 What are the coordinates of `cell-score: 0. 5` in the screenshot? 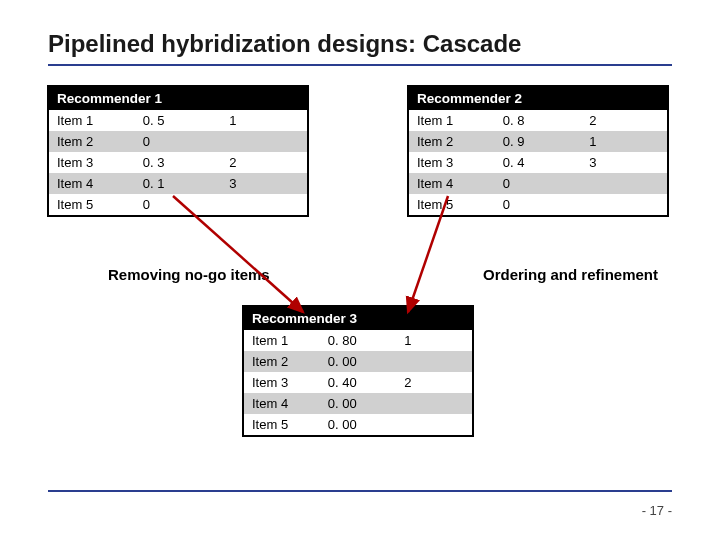 It's located at (178, 120).